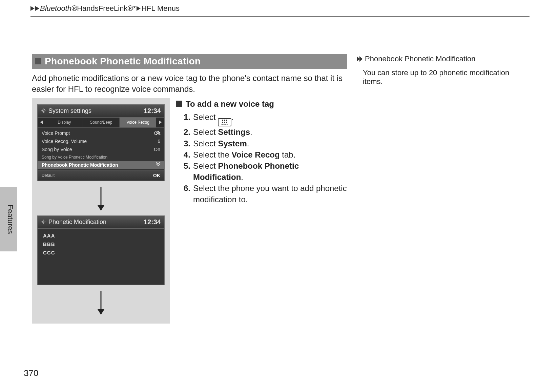 This screenshot has width=560, height=392. Describe the element at coordinates (262, 104) in the screenshot. I see `steps-subheading: To add a new voice tag` at that location.